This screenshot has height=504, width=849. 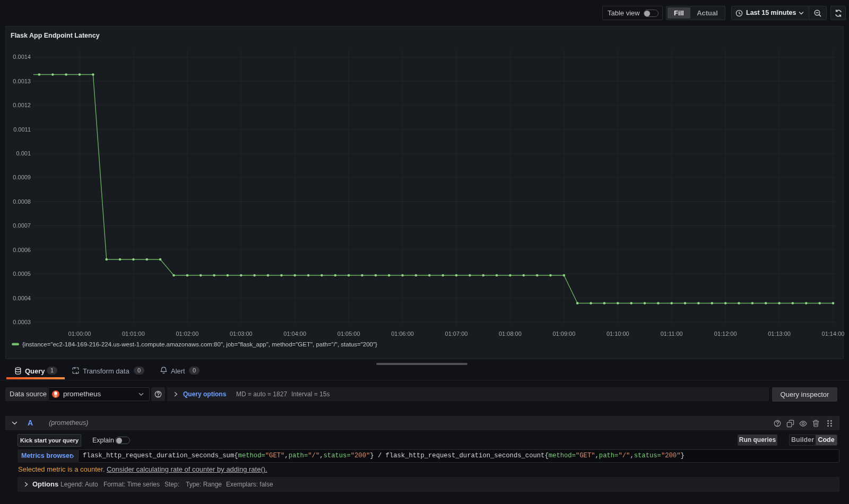 I want to click on svg-text:{instance="ec2-184-169-216-224: {instance="ec2-184-169-216-224.us-west-1…, so click(x=200, y=344).